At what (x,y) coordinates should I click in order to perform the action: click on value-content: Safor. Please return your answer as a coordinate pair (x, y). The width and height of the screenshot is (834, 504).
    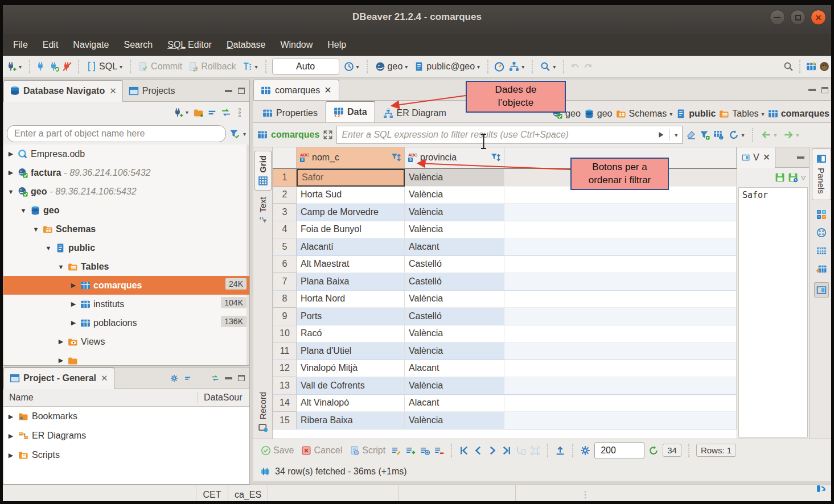
    Looking at the image, I should click on (773, 312).